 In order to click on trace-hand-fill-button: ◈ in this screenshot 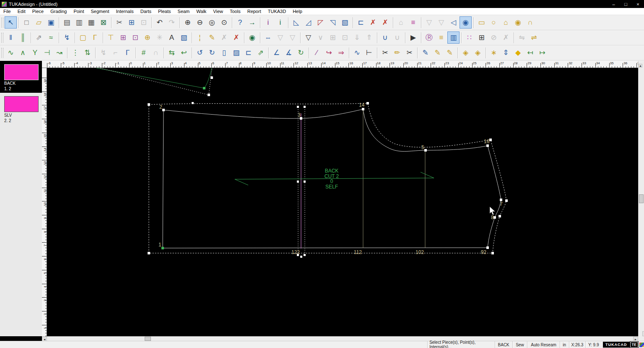, I will do `click(478, 53)`.